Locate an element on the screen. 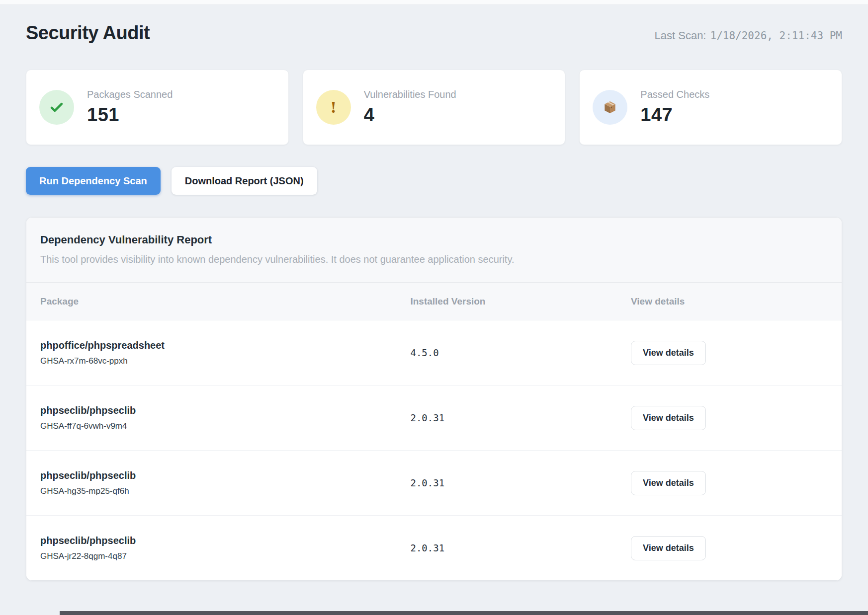 Image resolution: width=868 pixels, height=615 pixels. stat-value: 4 is located at coordinates (410, 115).